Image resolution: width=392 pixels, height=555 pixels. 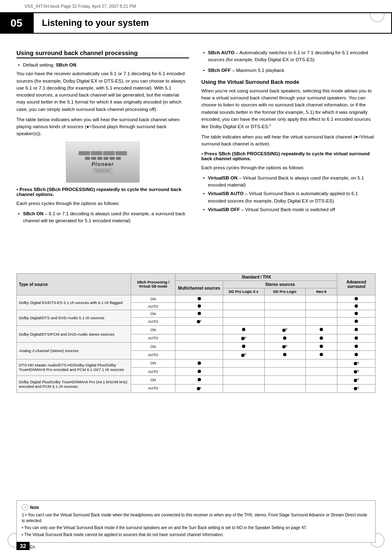 What do you see at coordinates (196, 380) in the screenshot?
I see `table-row: Dolby Digital Plus/Dolby TrueHD/WMA9 Pro…` at bounding box center [196, 380].